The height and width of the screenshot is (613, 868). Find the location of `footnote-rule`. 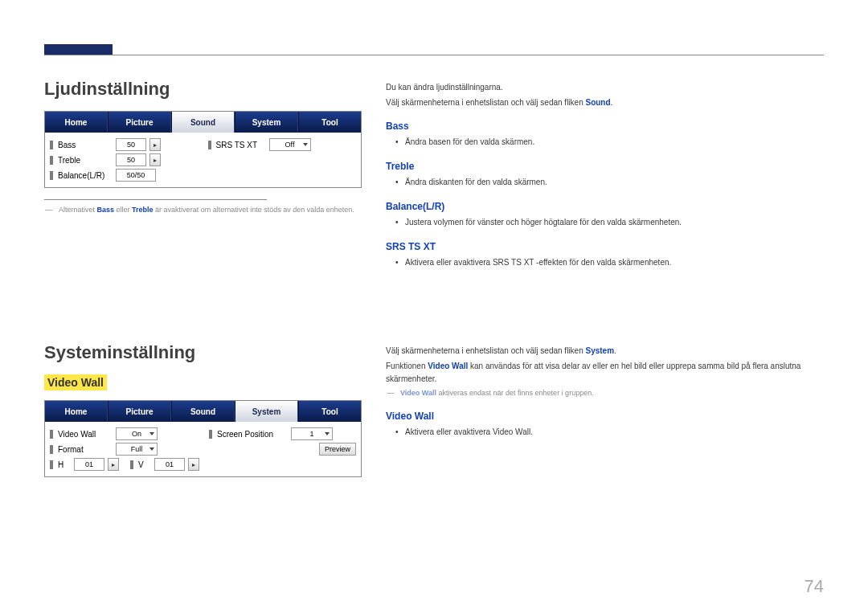

footnote-rule is located at coordinates (156, 199).